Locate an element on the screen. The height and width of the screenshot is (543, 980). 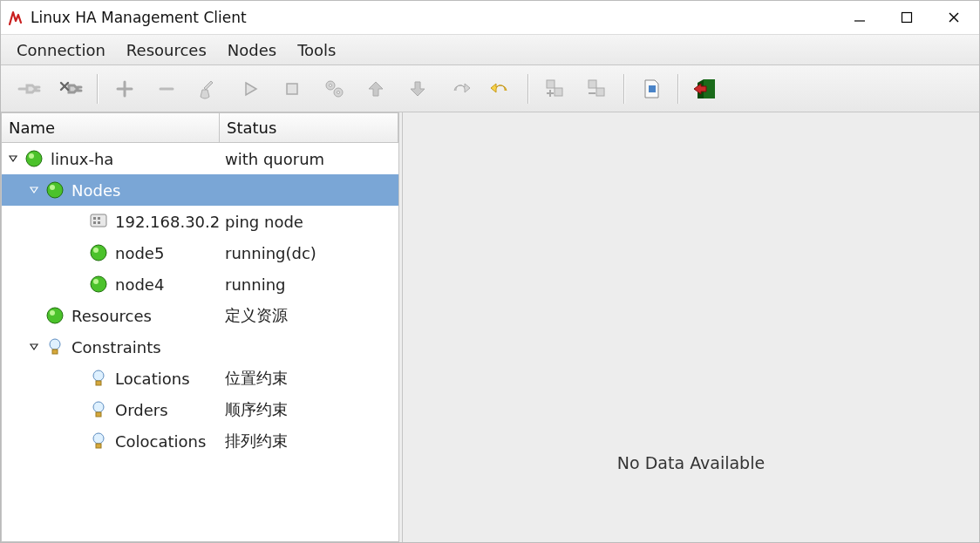
app-icon is located at coordinates (17, 17).